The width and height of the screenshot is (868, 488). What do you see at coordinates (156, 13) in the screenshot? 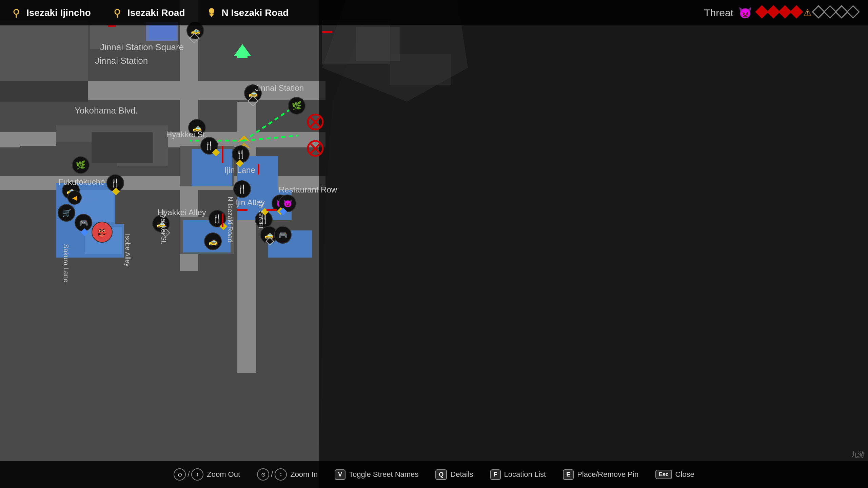
I see `location-name-2: Isezaki Road` at bounding box center [156, 13].